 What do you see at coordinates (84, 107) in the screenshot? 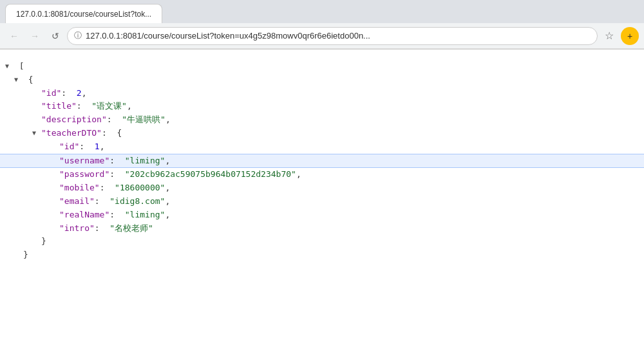
I see `colon-2: :` at bounding box center [84, 107].